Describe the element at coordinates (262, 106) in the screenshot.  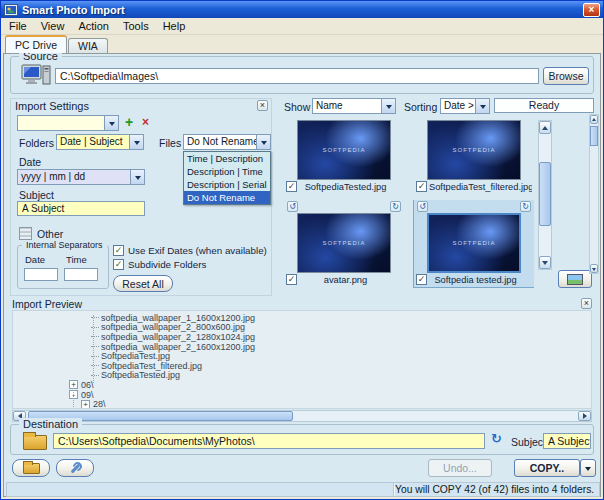
I see `settings-close-icon: ×` at that location.